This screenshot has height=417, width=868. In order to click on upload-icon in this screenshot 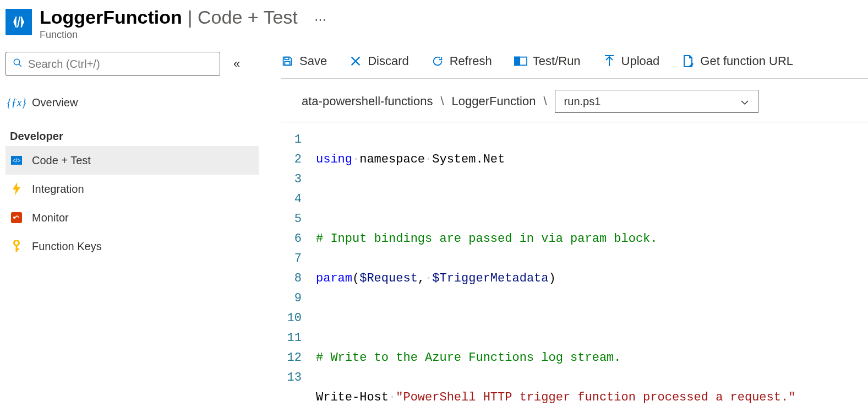, I will do `click(609, 61)`.